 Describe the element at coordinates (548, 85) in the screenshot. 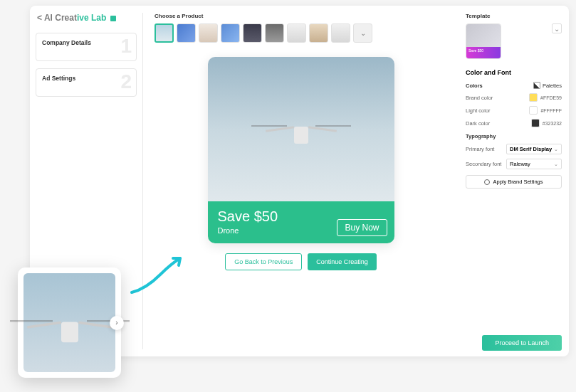

I see `palettes-button: Palettes` at that location.